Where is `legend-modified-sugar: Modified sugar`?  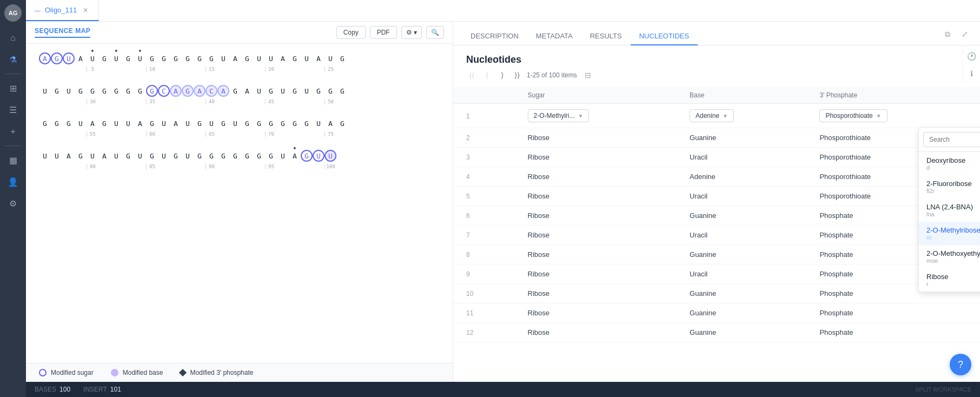
legend-modified-sugar: Modified sugar is located at coordinates (66, 373).